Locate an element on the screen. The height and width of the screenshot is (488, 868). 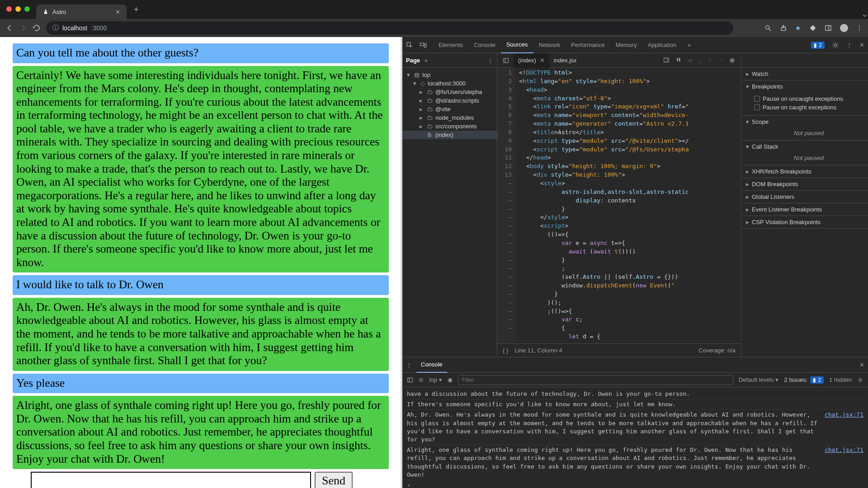
drawer-menu-icon: ⋮ is located at coordinates (409, 365).